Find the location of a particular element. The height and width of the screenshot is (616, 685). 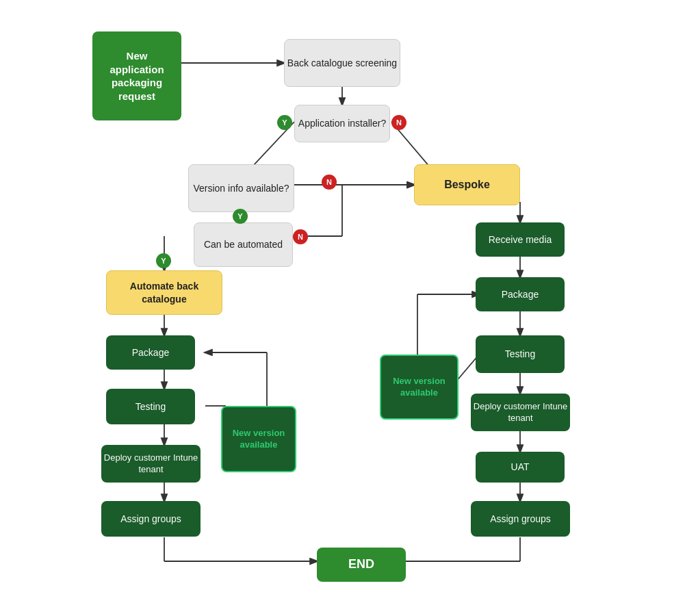

deploy-left-node: Deploy customer Intune tenant is located at coordinates (151, 464).